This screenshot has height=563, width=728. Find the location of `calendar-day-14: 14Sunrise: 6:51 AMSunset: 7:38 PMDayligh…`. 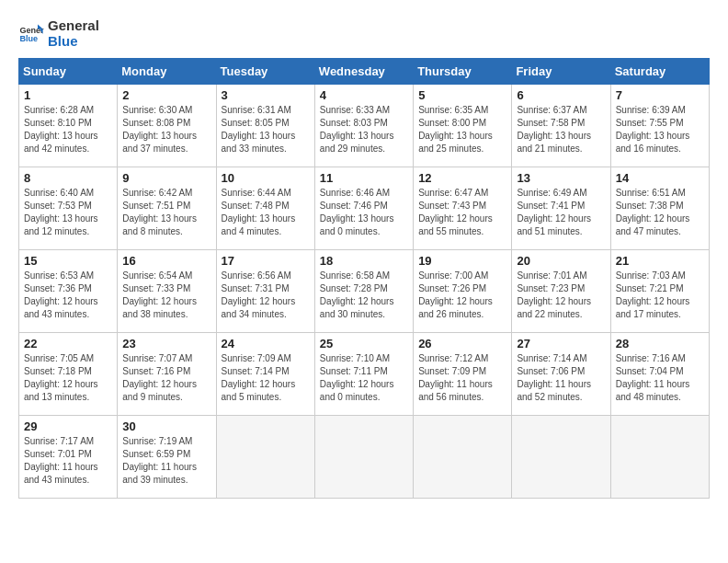

calendar-day-14: 14Sunrise: 6:51 AMSunset: 7:38 PMDayligh… is located at coordinates (660, 209).